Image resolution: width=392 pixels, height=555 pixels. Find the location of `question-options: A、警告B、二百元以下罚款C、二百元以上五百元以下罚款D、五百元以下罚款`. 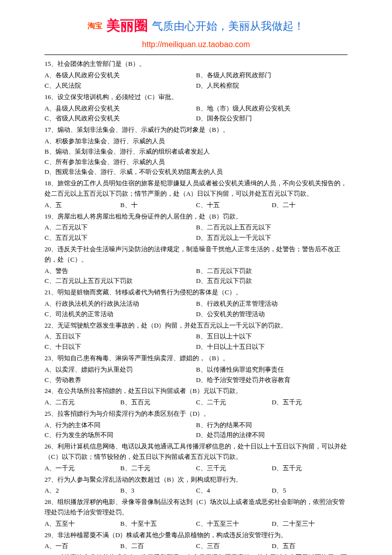

question-options: A、警告B、二百元以下罚款C、二百元以上五百元以下罚款D、五百元以下罚款 is located at coordinates (196, 277).